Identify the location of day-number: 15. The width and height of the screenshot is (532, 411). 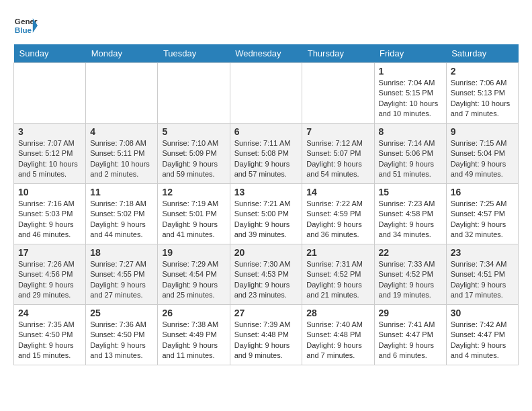
(410, 192).